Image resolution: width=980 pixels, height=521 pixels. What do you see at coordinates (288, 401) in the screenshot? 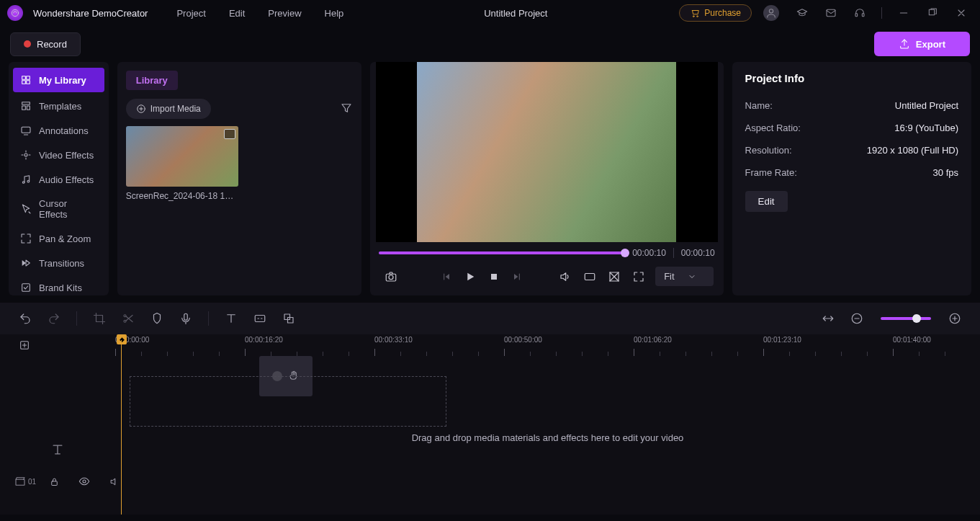
I see `dropzone` at bounding box center [288, 401].